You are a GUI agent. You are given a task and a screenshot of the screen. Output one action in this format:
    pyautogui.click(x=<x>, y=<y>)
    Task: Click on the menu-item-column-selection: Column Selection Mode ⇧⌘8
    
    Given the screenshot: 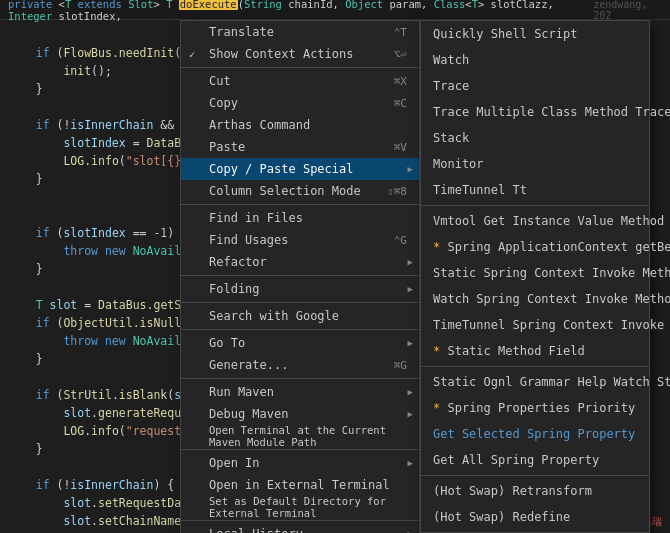 What is the action you would take?
    pyautogui.click(x=300, y=191)
    